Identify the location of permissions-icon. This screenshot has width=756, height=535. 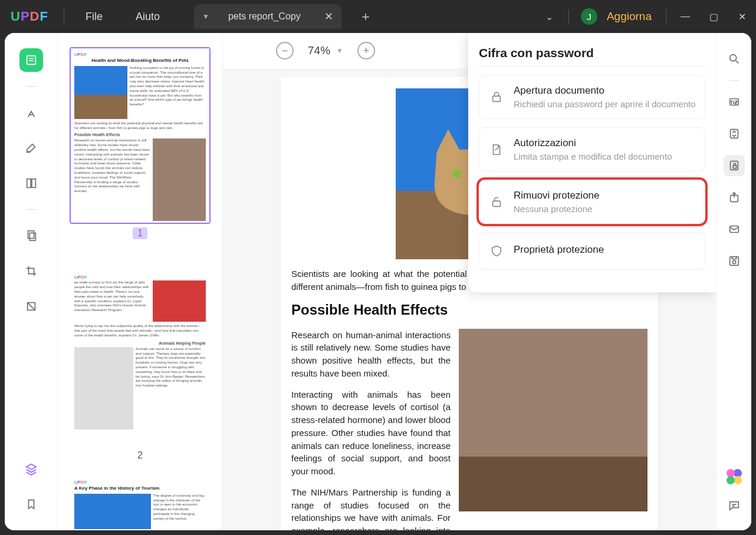
(497, 150).